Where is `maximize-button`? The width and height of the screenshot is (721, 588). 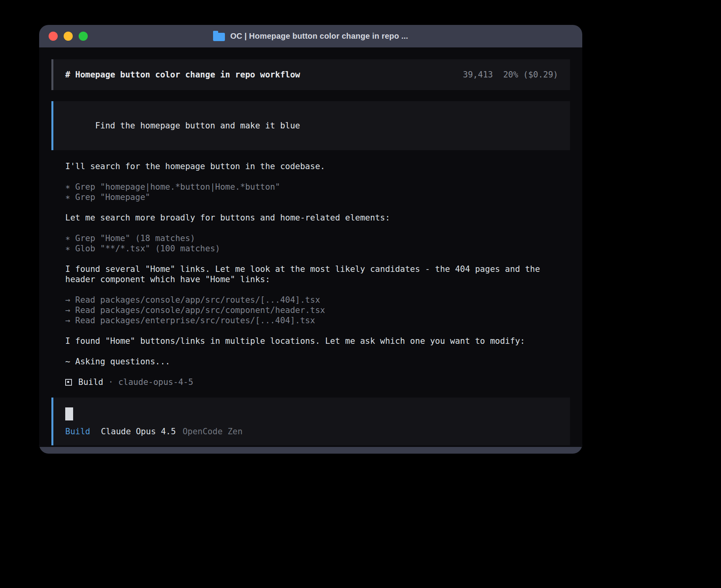 maximize-button is located at coordinates (83, 36).